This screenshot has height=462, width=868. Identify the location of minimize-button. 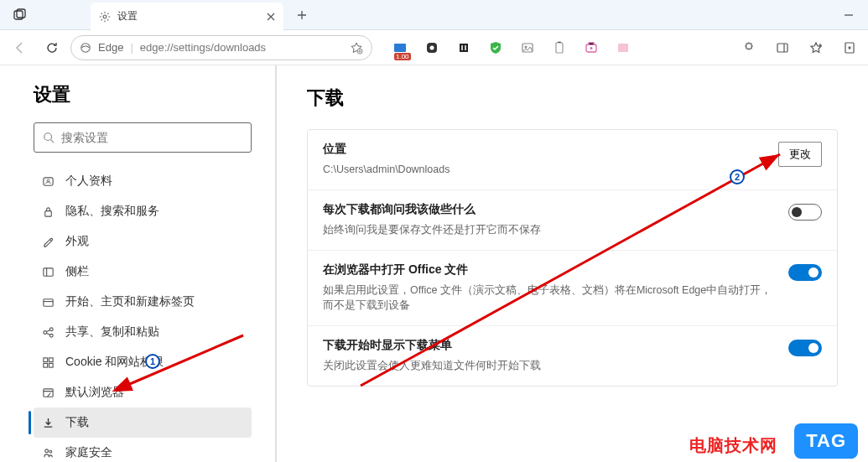
(849, 15).